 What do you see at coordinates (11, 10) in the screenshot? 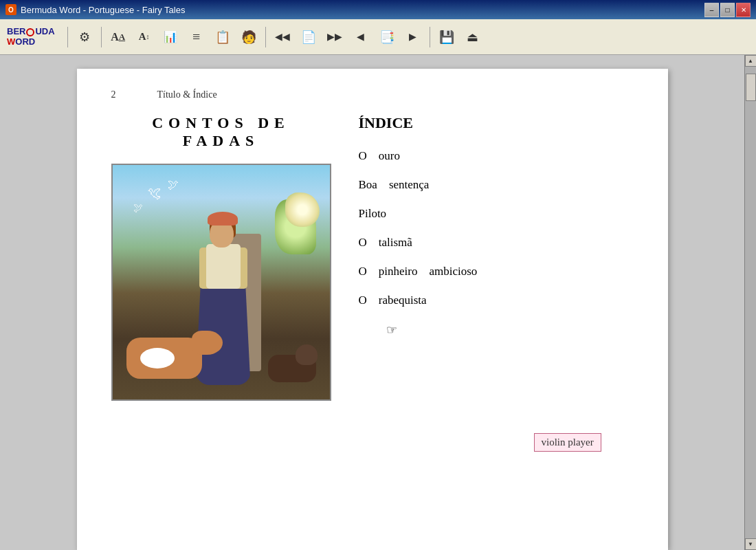
I see `app-icon: O` at bounding box center [11, 10].